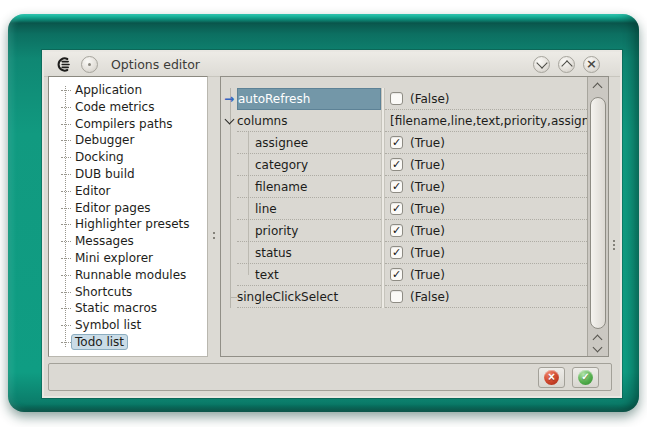 Image resolution: width=647 pixels, height=427 pixels. I want to click on cancel-button: ×, so click(552, 378).